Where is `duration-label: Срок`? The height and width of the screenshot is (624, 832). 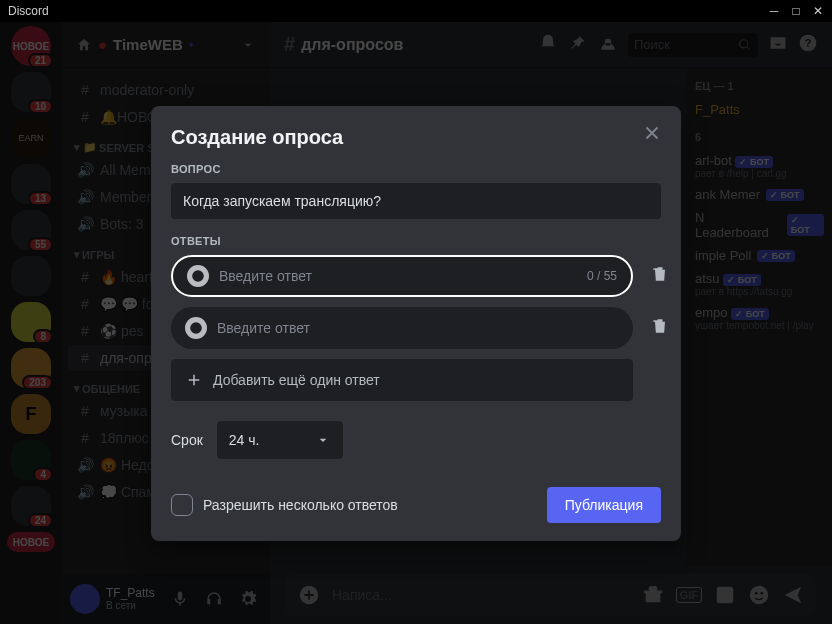
duration-label: Срок is located at coordinates (187, 440).